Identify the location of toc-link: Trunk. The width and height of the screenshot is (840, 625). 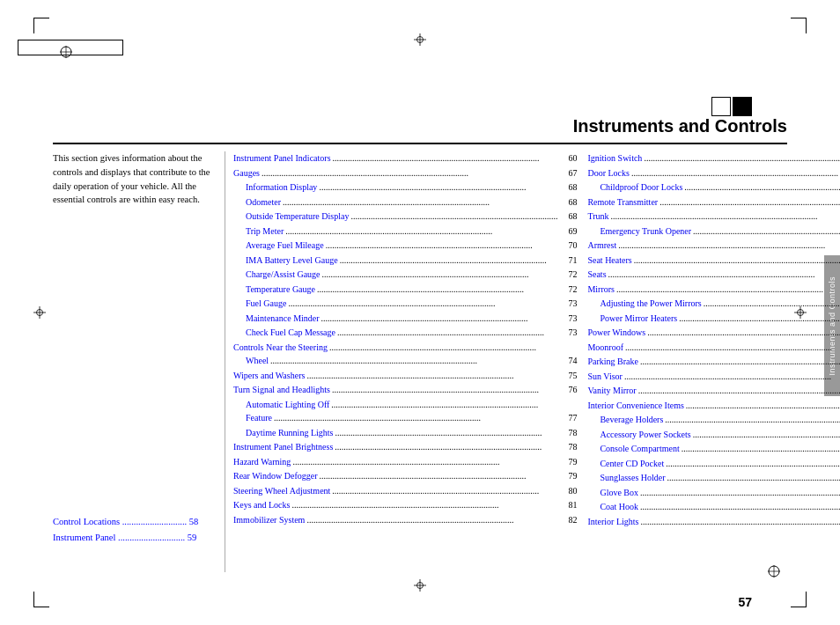
(598, 217).